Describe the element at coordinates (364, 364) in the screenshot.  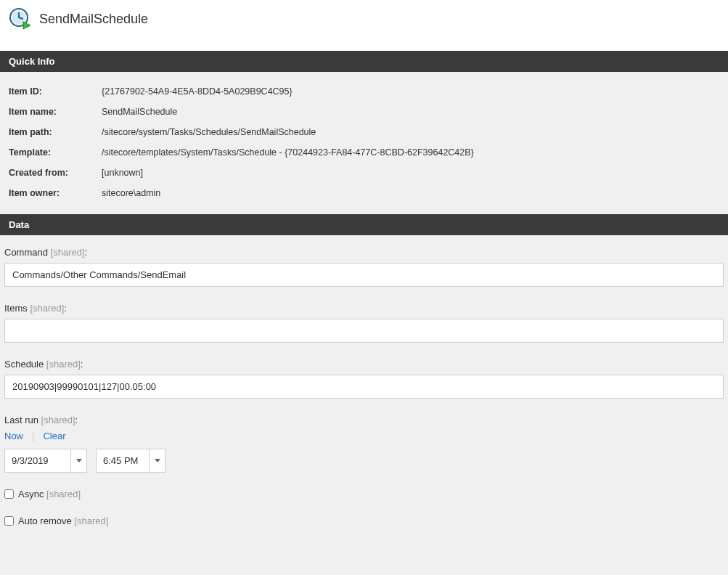
I see `field-label-schedule: Schedule [shared]:` at that location.